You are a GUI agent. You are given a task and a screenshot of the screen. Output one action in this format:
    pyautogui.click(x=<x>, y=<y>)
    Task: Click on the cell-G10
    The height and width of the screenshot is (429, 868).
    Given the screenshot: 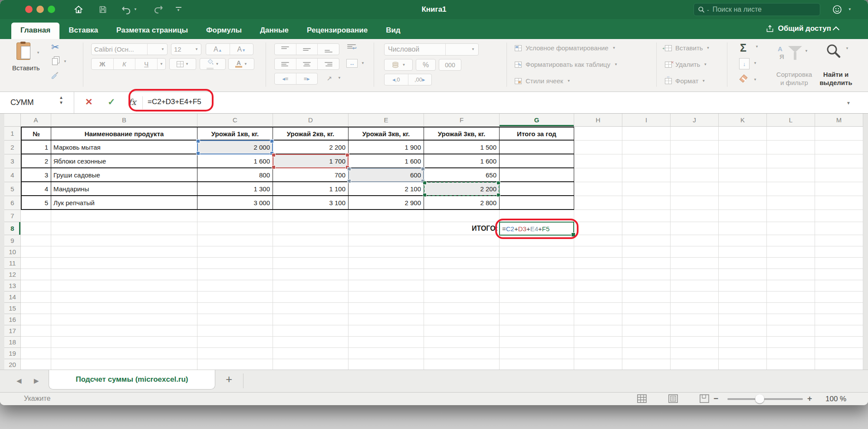 What is the action you would take?
    pyautogui.click(x=537, y=252)
    